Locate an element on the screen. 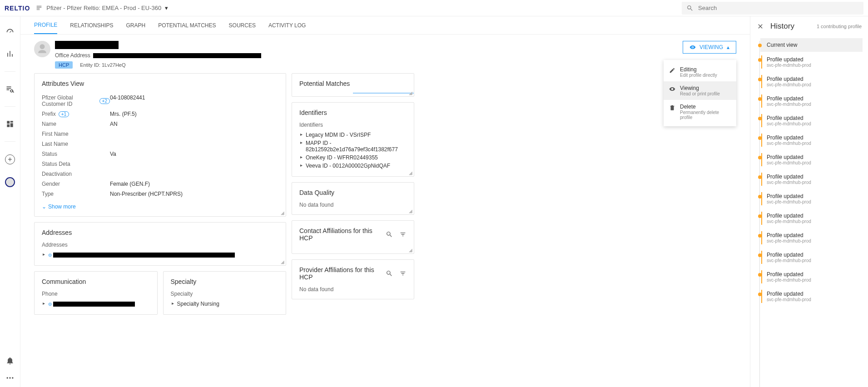 The width and height of the screenshot is (868, 387). count-badge: +1 is located at coordinates (64, 114).